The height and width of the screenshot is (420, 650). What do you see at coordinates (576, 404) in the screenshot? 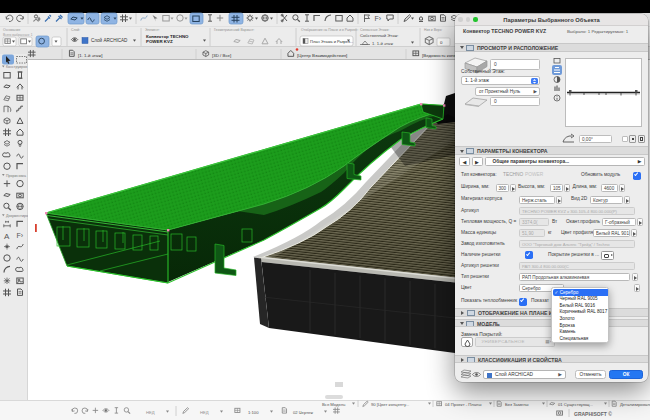
I see `svg-text: 01 Существующ...` at bounding box center [576, 404].